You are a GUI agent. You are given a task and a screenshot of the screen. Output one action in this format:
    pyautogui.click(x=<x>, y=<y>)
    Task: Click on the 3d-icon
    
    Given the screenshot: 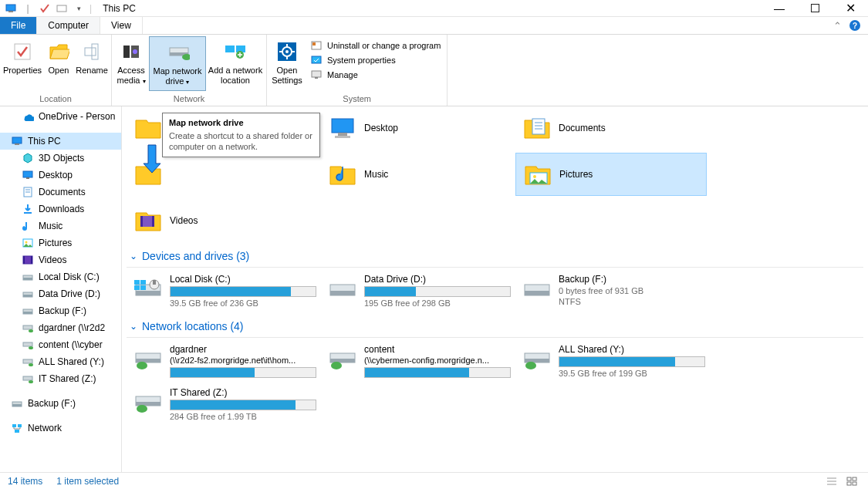 What is the action you would take?
    pyautogui.click(x=28, y=158)
    